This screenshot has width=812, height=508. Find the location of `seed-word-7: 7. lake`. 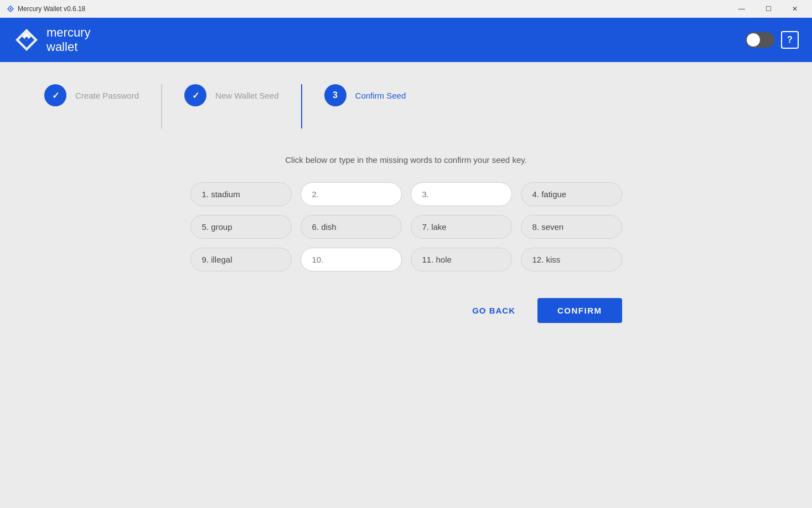

seed-word-7: 7. lake is located at coordinates (462, 227).